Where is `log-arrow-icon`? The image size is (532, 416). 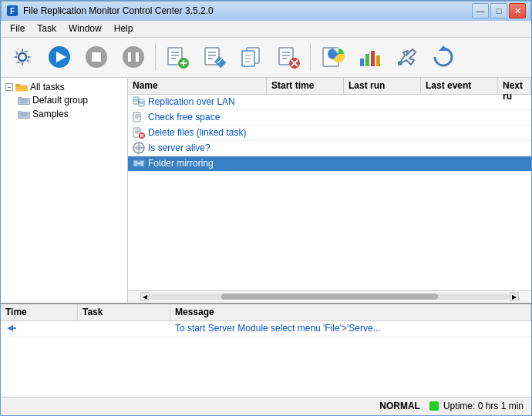
log-arrow-icon is located at coordinates (12, 328).